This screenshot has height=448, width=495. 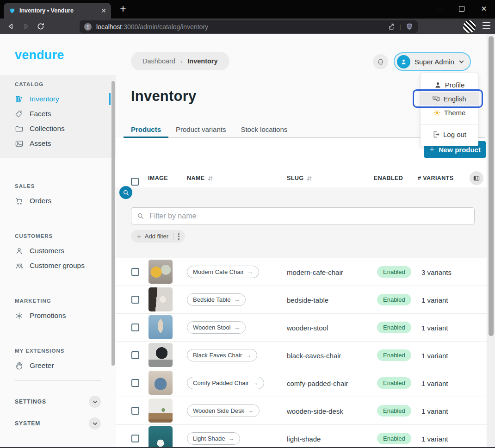 What do you see at coordinates (248, 26) in the screenshot?
I see `browser-toolbar: ! localhost:3000/admin/catalog/inventory…` at bounding box center [248, 26].